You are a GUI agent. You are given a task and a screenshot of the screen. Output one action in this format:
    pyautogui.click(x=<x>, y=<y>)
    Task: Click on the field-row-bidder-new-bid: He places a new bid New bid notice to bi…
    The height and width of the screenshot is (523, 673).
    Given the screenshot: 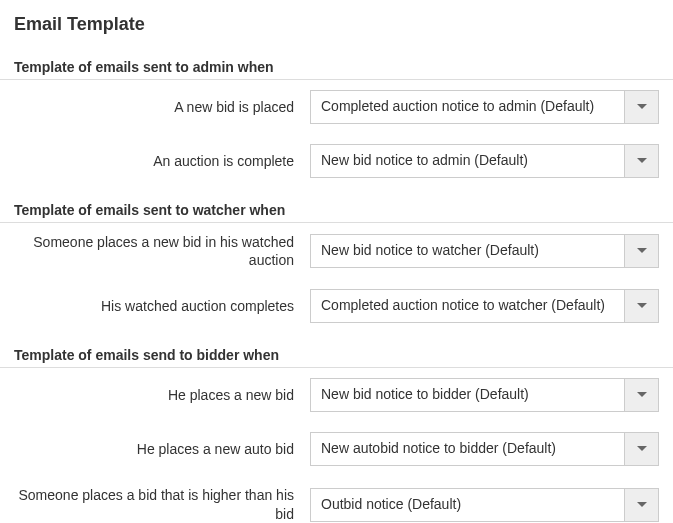 What is the action you would take?
    pyautogui.click(x=336, y=395)
    